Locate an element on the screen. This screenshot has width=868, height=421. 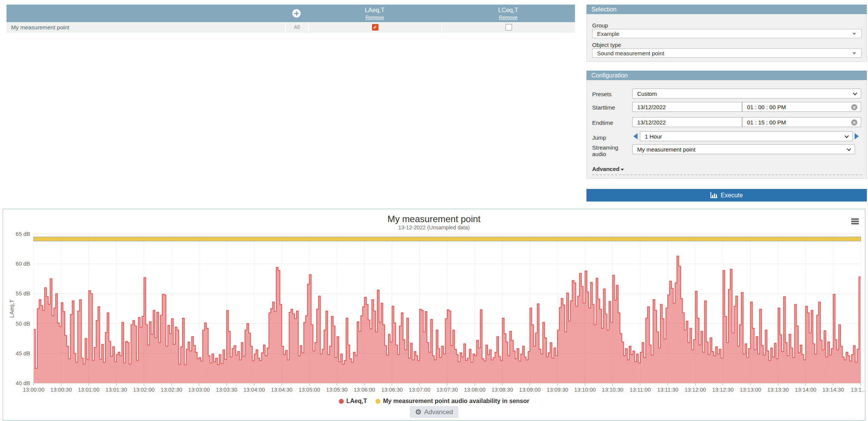
jump-label: Jump is located at coordinates (599, 137).